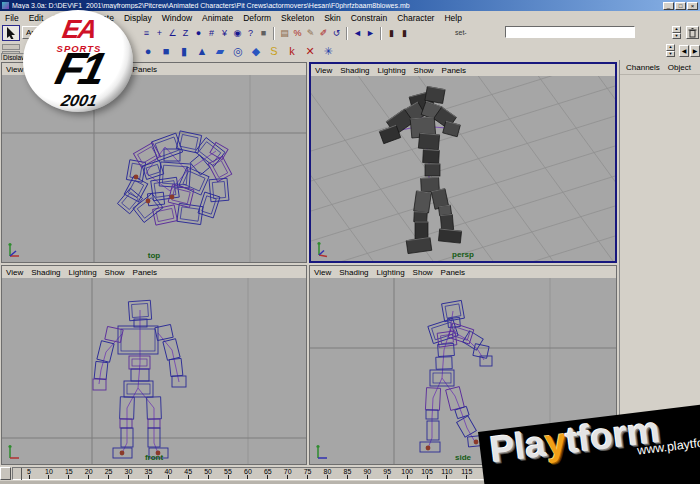  Describe the element at coordinates (284, 33) in the screenshot. I see `history-list-icon: ▤` at that location.